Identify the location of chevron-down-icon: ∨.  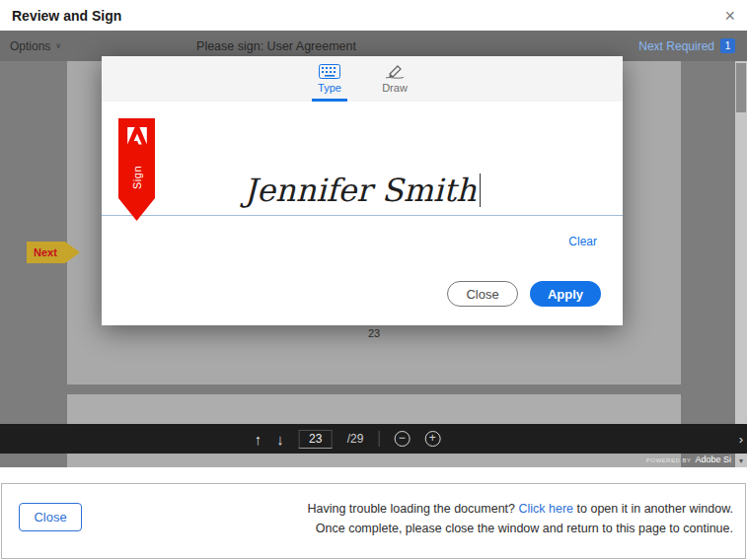
(58, 45).